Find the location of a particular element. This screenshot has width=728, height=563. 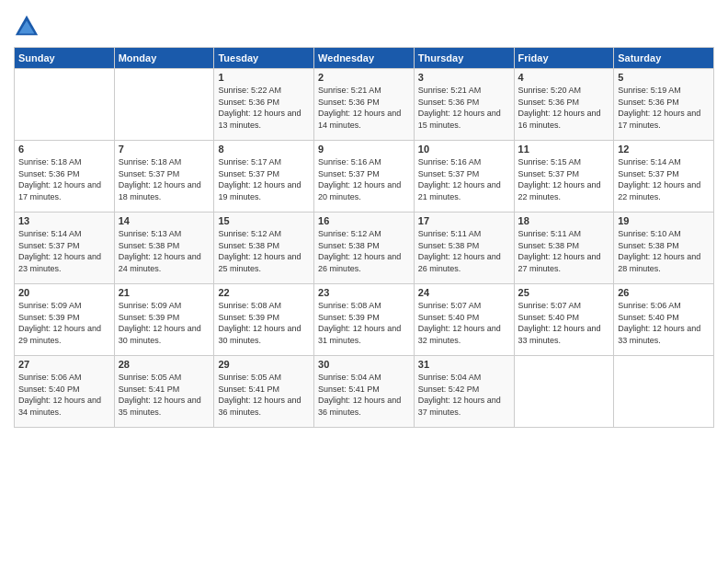

header is located at coordinates (364, 24).